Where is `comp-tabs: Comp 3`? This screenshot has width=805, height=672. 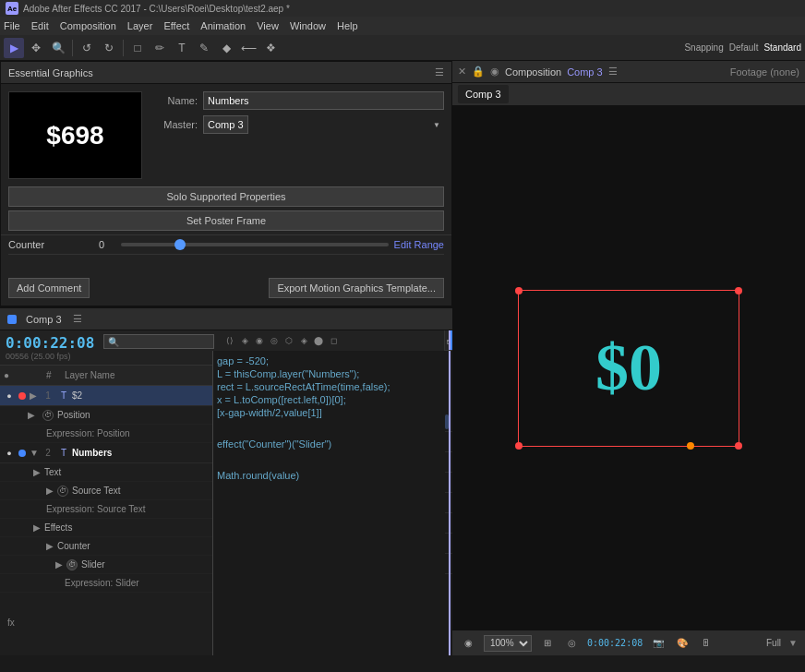
comp-tabs: Comp 3 is located at coordinates (629, 94).